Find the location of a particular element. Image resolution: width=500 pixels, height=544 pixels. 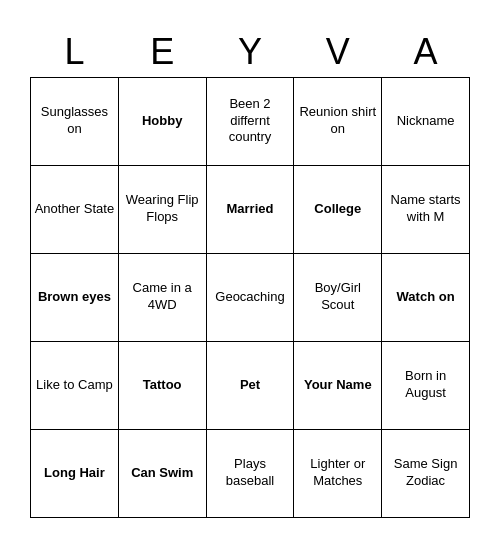

table-cell: Wearing Flip Flops is located at coordinates (162, 209).